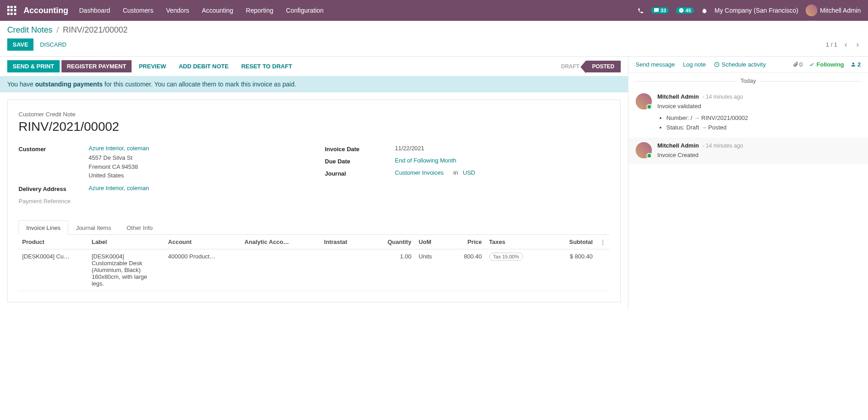  What do you see at coordinates (46, 11) in the screenshot?
I see `app-brand: Accounting` at bounding box center [46, 11].